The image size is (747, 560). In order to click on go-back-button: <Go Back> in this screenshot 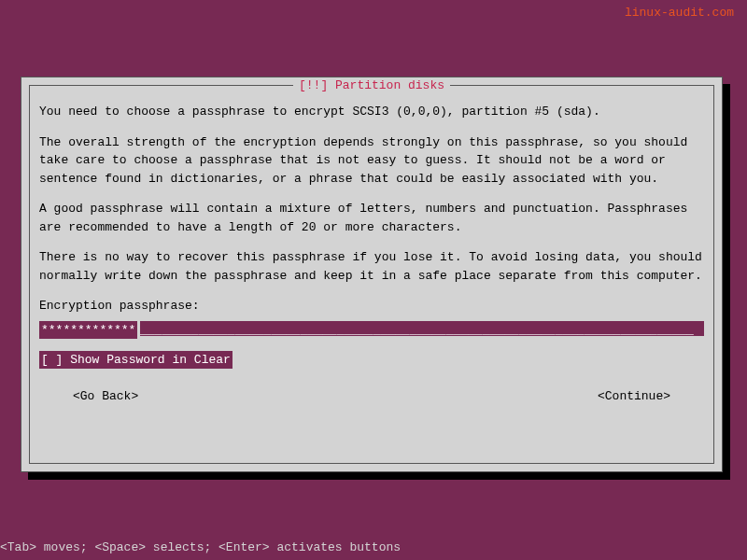, I will do `click(106, 397)`.